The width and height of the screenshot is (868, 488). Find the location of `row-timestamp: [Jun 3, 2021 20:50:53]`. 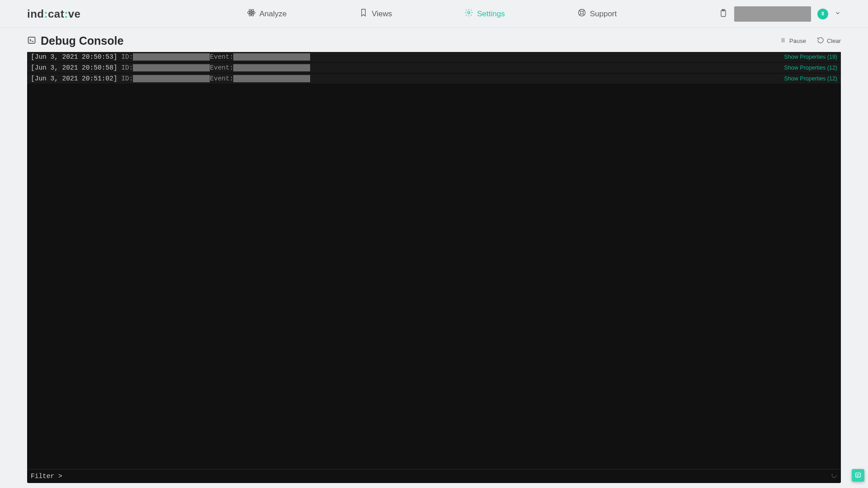

row-timestamp: [Jun 3, 2021 20:50:53] is located at coordinates (74, 57).